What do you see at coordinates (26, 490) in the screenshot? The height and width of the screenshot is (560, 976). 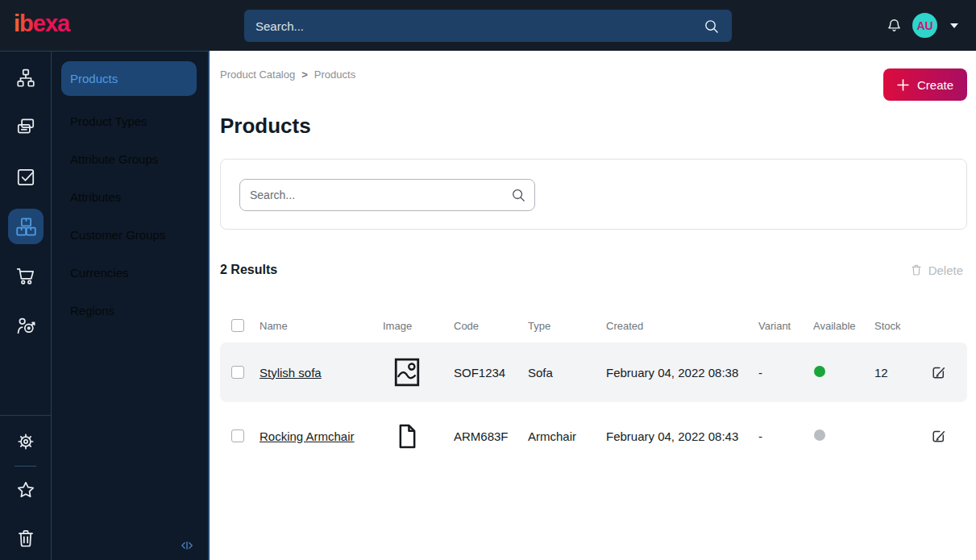 I see `bookmarks-star-icon` at bounding box center [26, 490].